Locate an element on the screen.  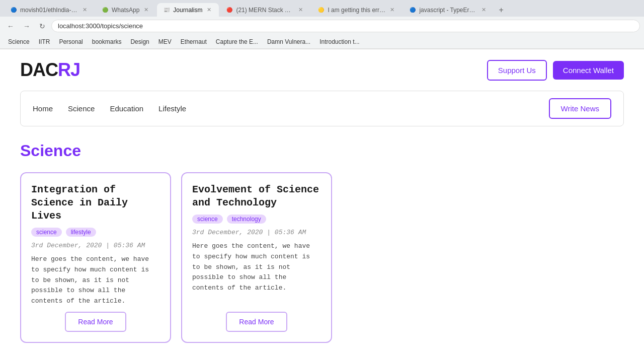
back-button: ← is located at coordinates (11, 26).